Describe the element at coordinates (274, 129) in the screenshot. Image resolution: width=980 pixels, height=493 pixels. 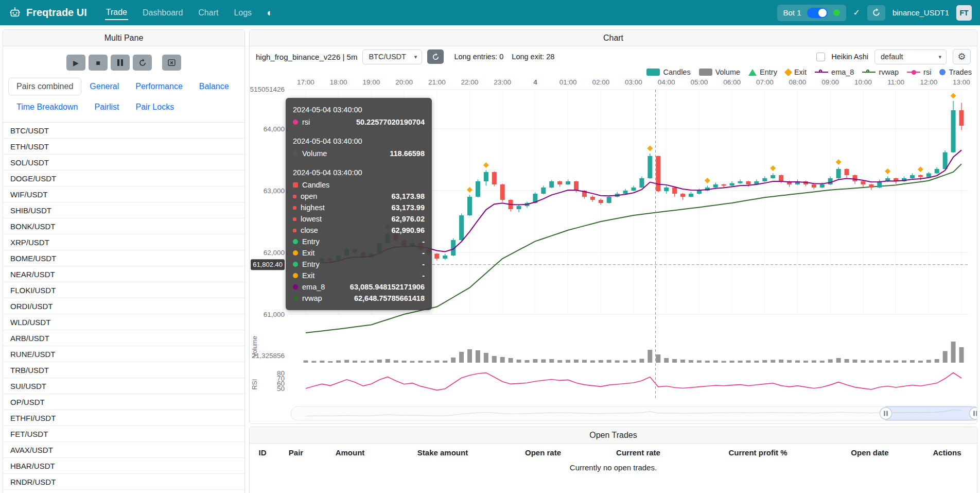
I see `svg-text: 64,000` at that location.